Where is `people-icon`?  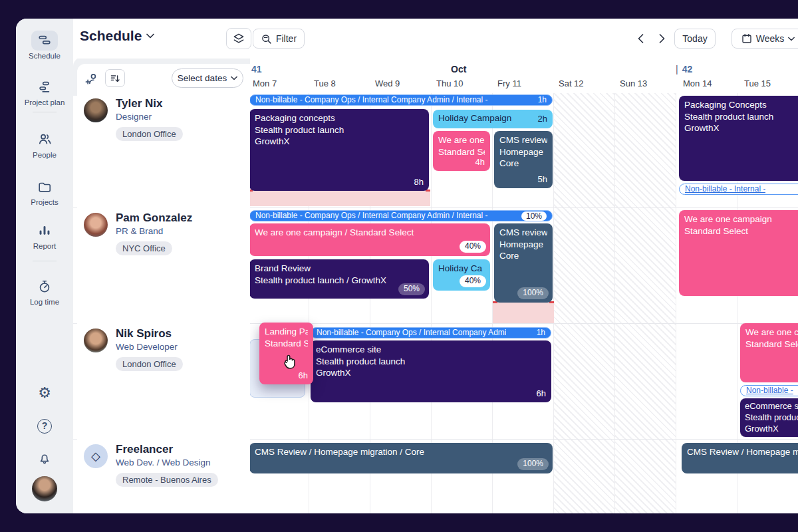
people-icon is located at coordinates (45, 139).